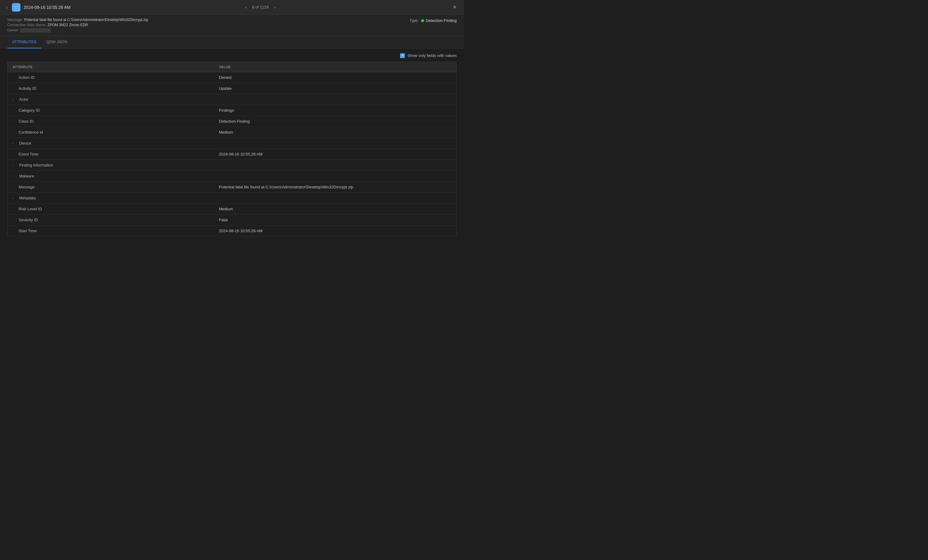 The width and height of the screenshot is (928, 560). What do you see at coordinates (232, 154) in the screenshot?
I see `table-body: Action IDDeniedActivity IDUpdate›ActorCa…` at bounding box center [232, 154].